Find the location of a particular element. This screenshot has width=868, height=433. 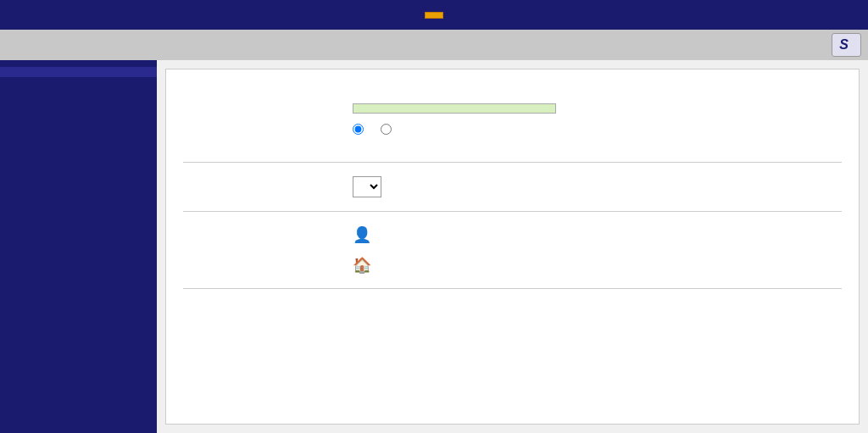

auto-refresh-on-radio is located at coordinates (387, 129).